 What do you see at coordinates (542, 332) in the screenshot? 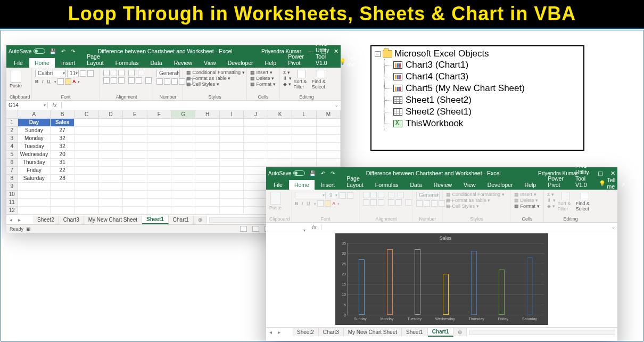
I see `horizontal-scrollbar` at bounding box center [542, 332].